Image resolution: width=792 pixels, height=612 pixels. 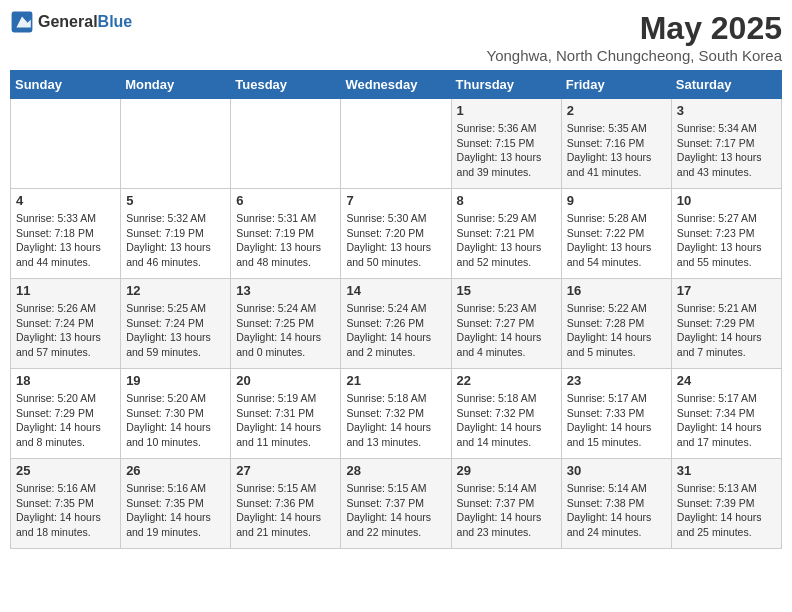 What do you see at coordinates (506, 85) in the screenshot?
I see `day-header-thursday: Thursday` at bounding box center [506, 85].